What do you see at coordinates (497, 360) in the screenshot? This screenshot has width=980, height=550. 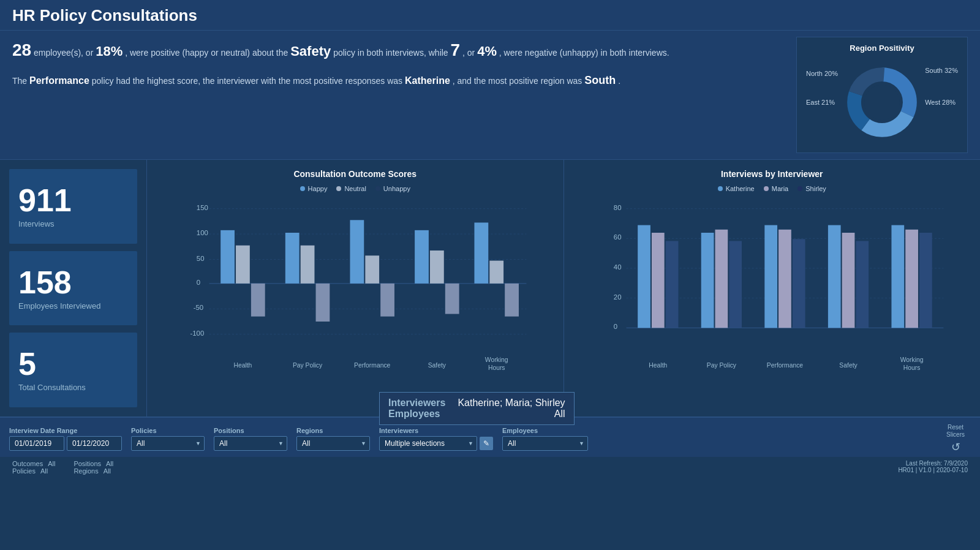 I see `label-workinghours1: Working` at bounding box center [497, 360].